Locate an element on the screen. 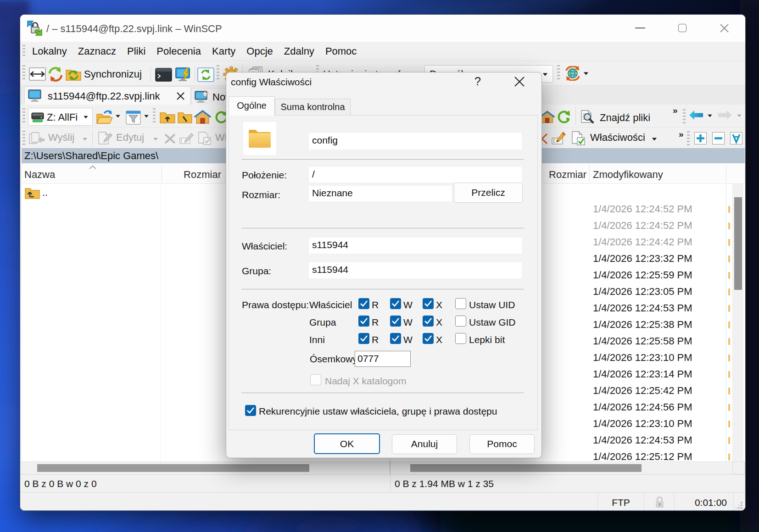  invert-selection-button is located at coordinates (736, 139).